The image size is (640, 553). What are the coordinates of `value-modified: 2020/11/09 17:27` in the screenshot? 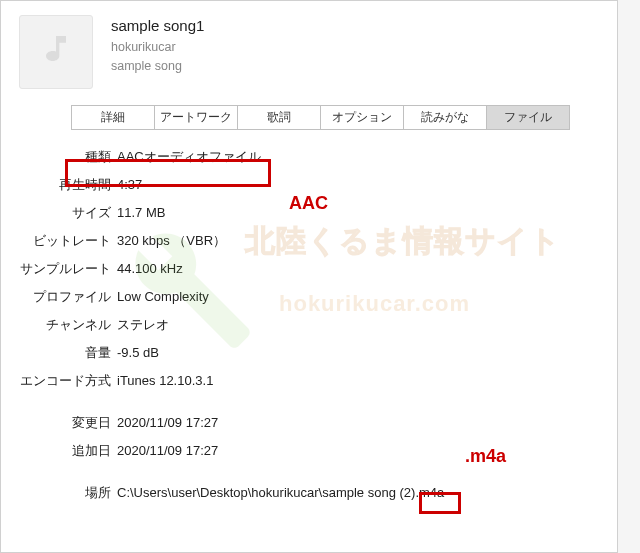 It's located at (168, 422).